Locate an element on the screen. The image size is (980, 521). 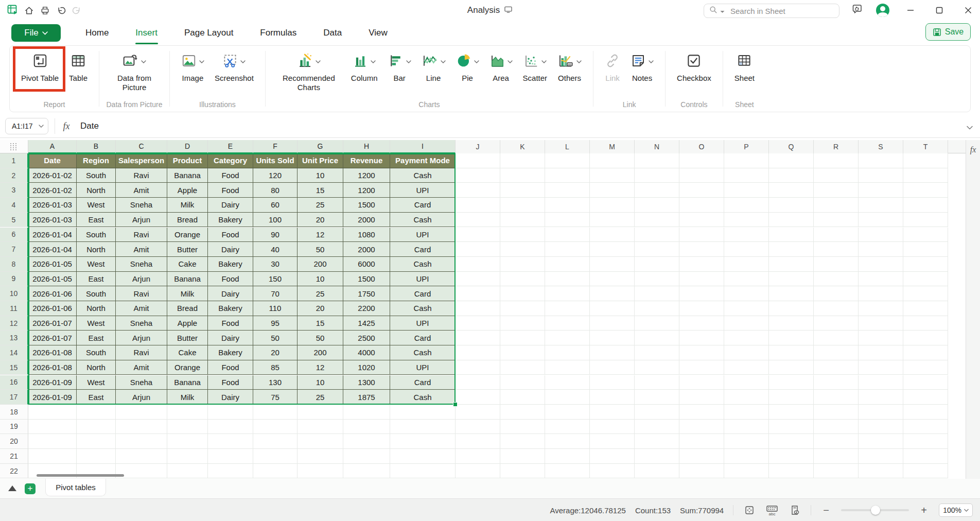
cell-R13 is located at coordinates (836, 338).